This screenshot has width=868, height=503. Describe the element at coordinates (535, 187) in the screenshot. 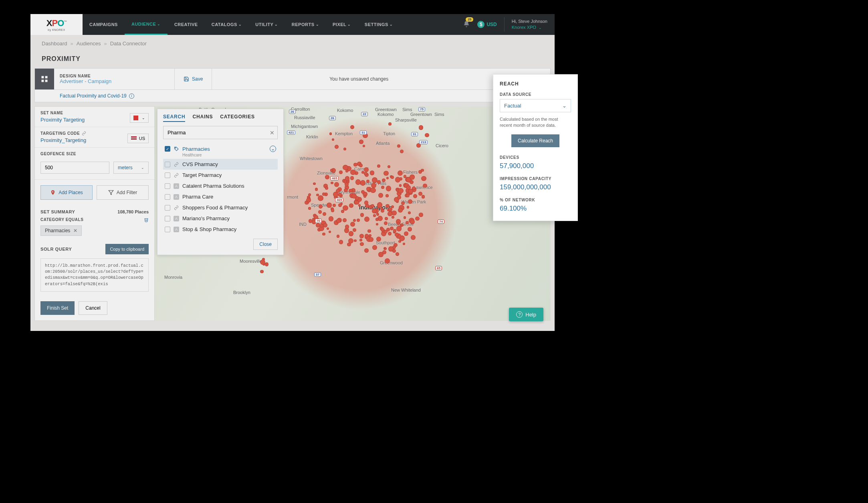

I see `impressions-value: 159,000,000,000` at that location.